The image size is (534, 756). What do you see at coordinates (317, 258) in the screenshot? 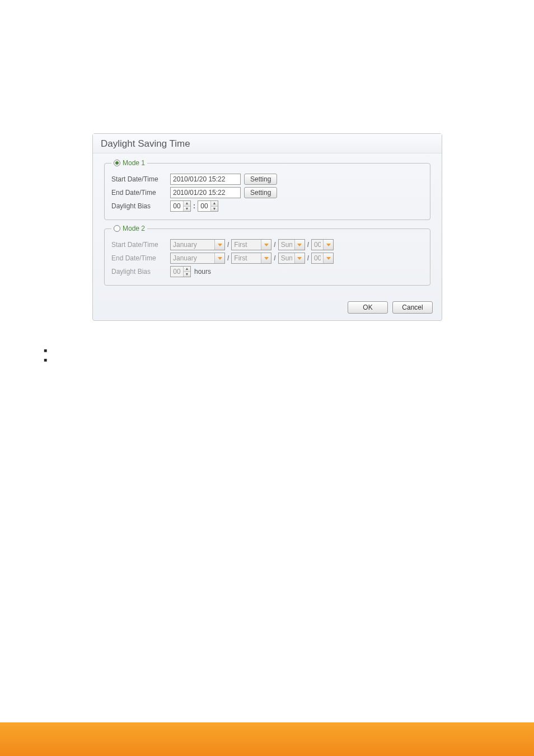
I see `mode2-end-hour-input` at bounding box center [317, 258].